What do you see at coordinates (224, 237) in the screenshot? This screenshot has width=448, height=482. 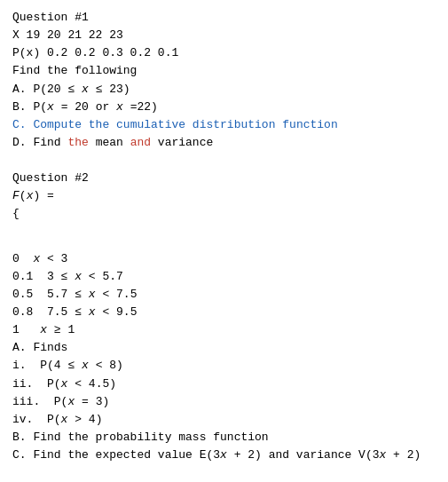 I see `spacer4` at bounding box center [224, 237].